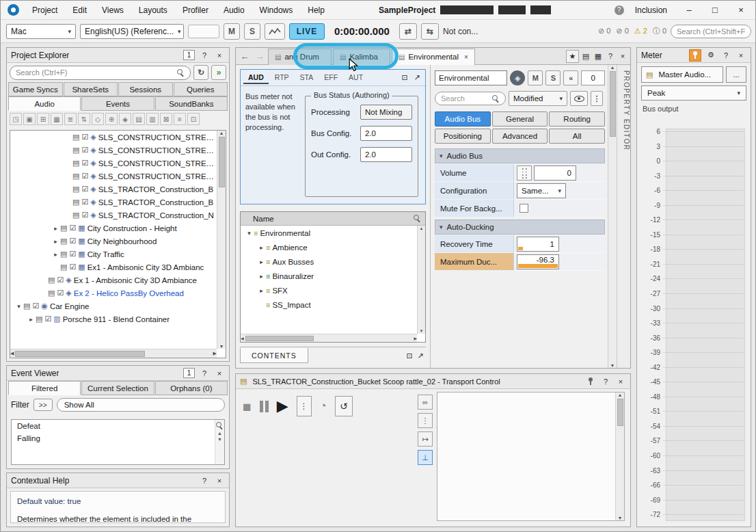 This screenshot has height=532, width=756. What do you see at coordinates (113, 267) in the screenshot?
I see `tree-row: ▤ ☑ ▦ Ex1 - Ambisonic City 3D Ambianc` at bounding box center [113, 267].